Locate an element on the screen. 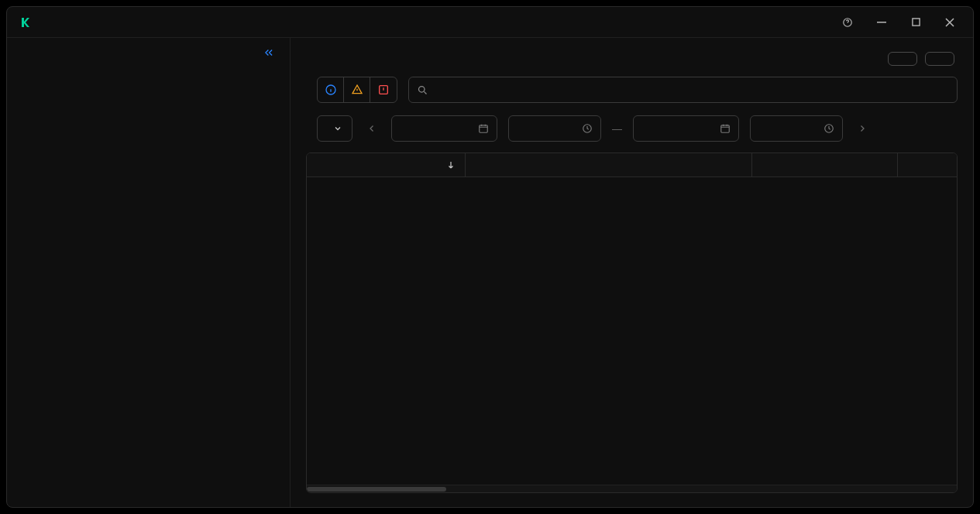 The width and height of the screenshot is (980, 514). minimize-button is located at coordinates (882, 22).